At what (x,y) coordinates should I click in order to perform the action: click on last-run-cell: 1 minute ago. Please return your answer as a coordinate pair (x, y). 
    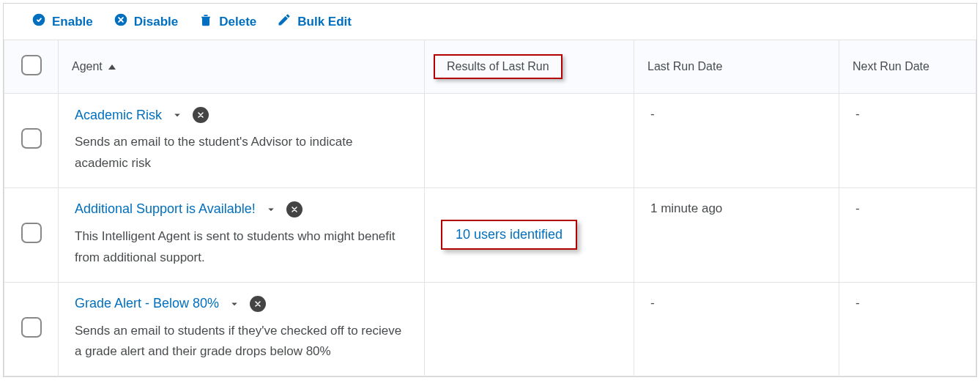
    Looking at the image, I should click on (737, 234).